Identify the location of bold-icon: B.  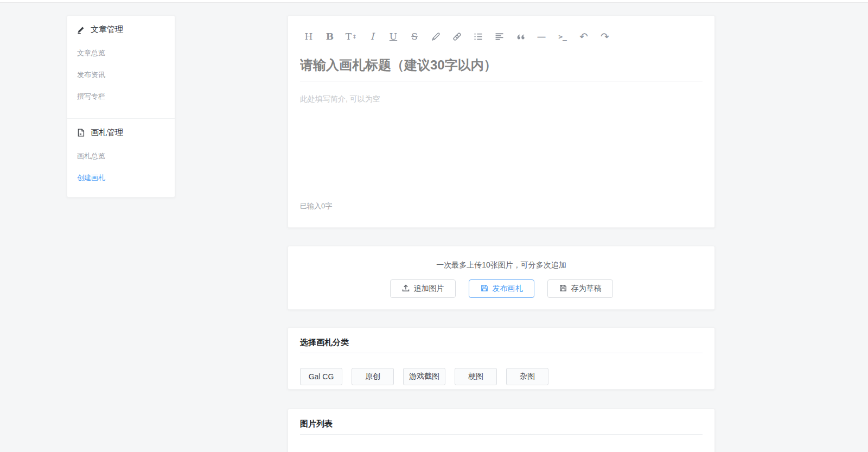
(330, 36).